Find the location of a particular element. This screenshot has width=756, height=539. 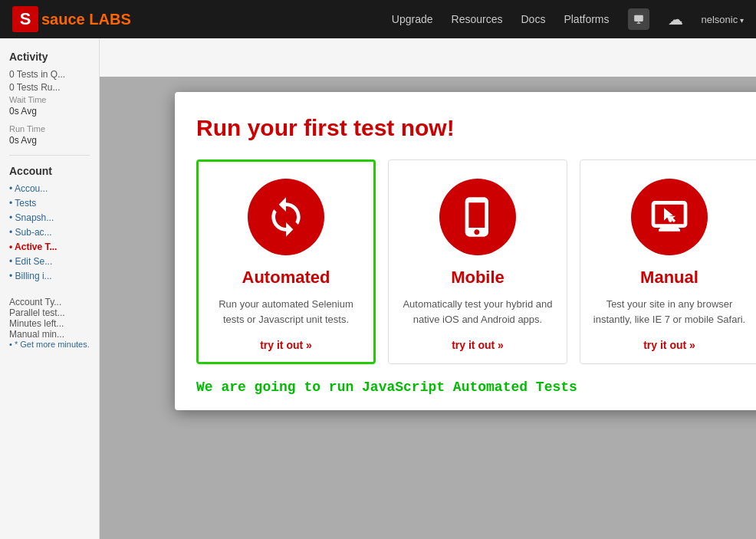

modal-title: Run your first test now! is located at coordinates (476, 128).